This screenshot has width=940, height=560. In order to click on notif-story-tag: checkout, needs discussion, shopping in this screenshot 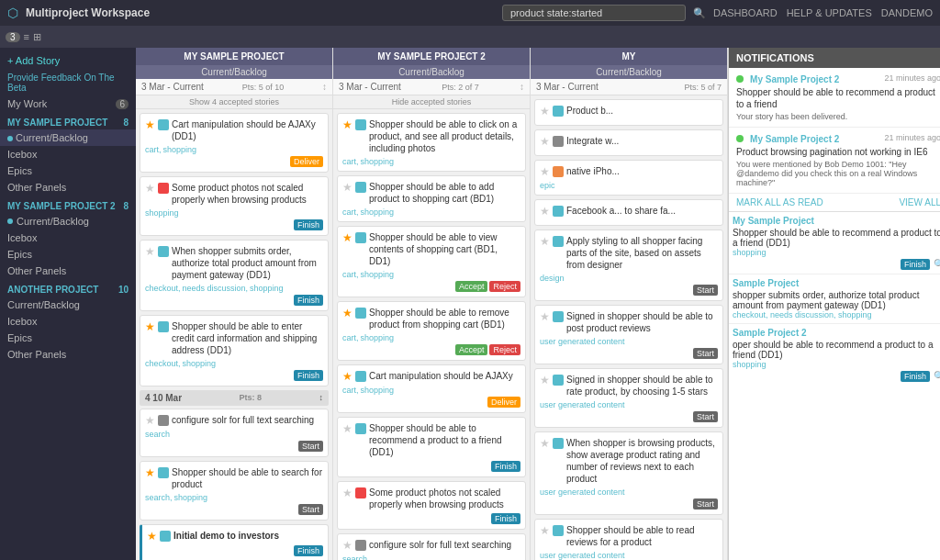, I will do `click(836, 315)`.